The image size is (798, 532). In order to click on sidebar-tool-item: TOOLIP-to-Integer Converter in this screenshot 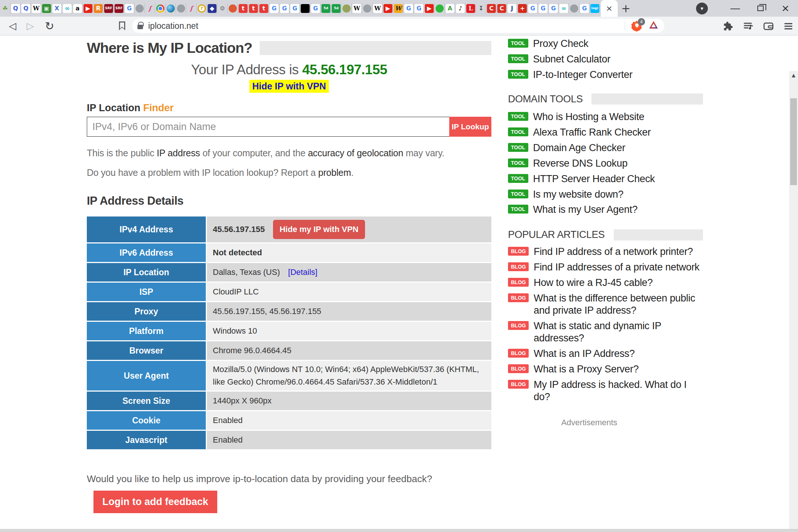, I will do `click(606, 75)`.